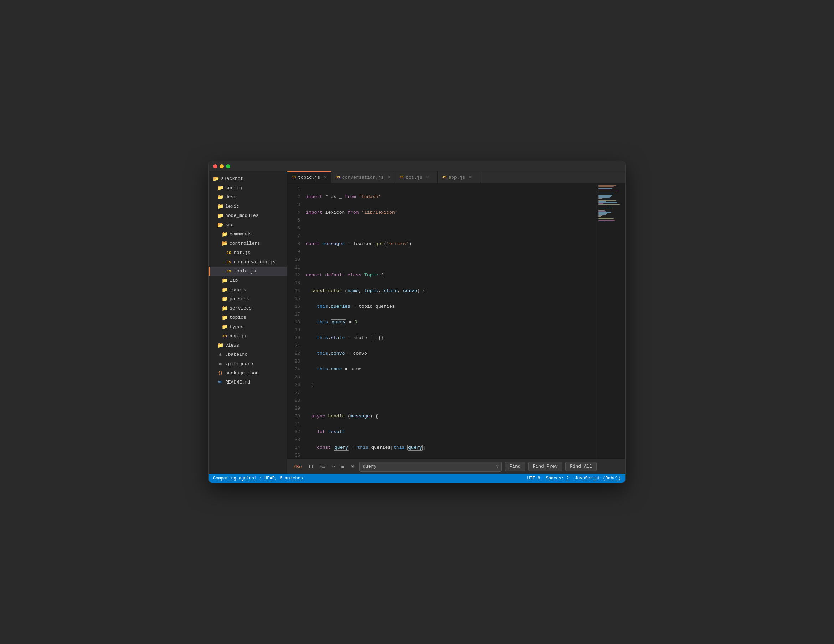 Image resolution: width=834 pixels, height=644 pixels. What do you see at coordinates (239, 364) in the screenshot?
I see `sidebar-label-gitignore: .gitignore` at bounding box center [239, 364].